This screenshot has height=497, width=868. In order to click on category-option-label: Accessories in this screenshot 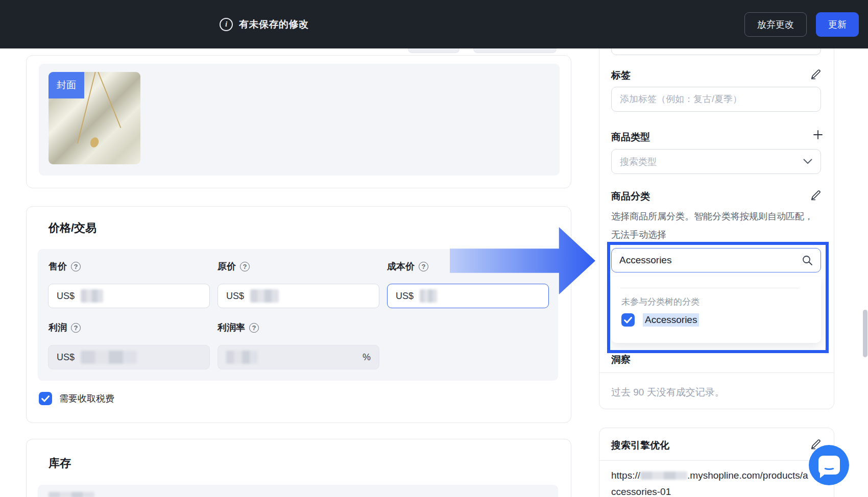, I will do `click(671, 320)`.